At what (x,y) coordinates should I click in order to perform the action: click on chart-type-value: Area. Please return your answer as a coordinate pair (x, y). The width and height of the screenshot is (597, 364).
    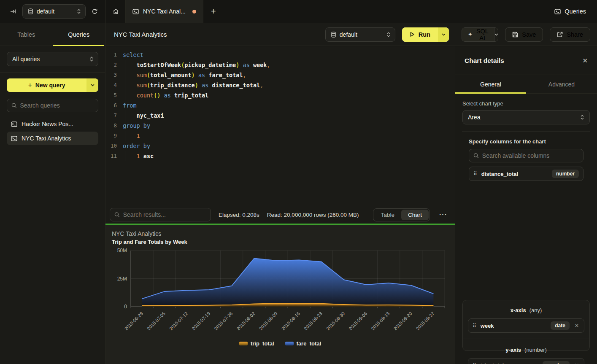
    Looking at the image, I should click on (474, 117).